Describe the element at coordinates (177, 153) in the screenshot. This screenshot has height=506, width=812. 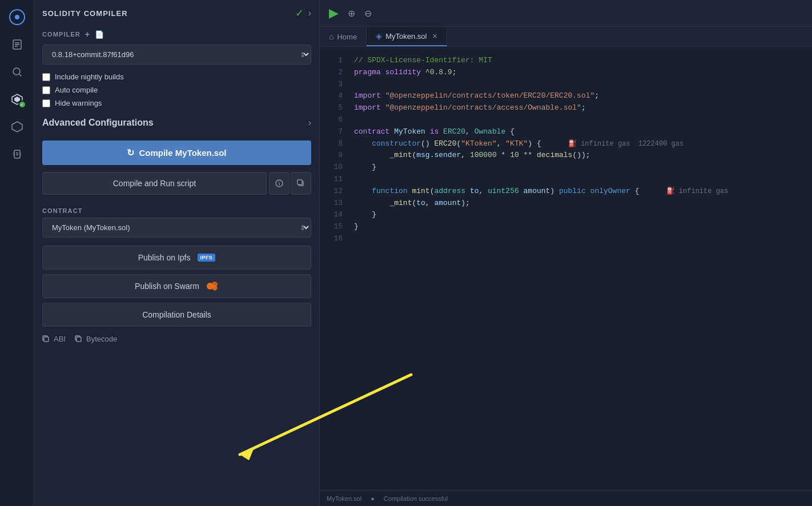
I see `compile-button: ↻ Compile MyToken.sol` at that location.